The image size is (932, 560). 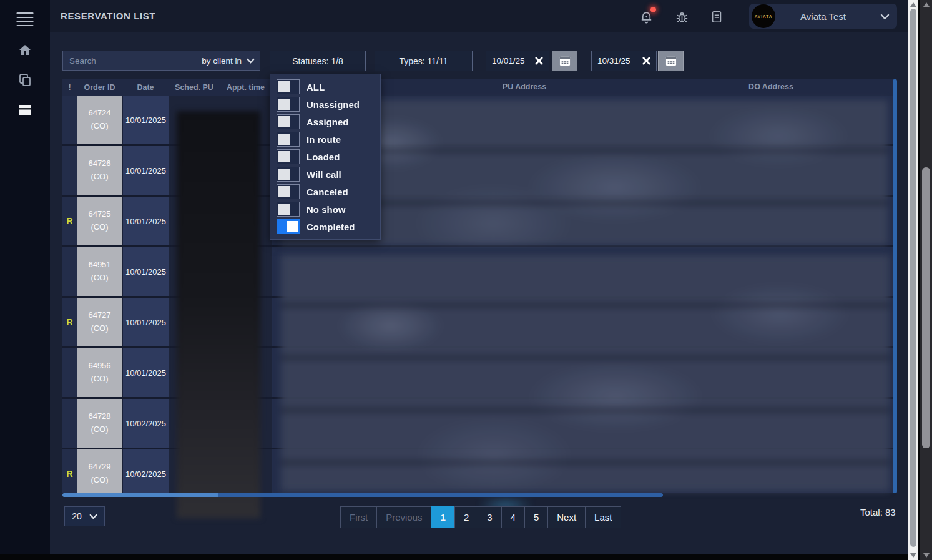 I want to click on account-switcher: AVIATA Aviata Test, so click(x=823, y=16).